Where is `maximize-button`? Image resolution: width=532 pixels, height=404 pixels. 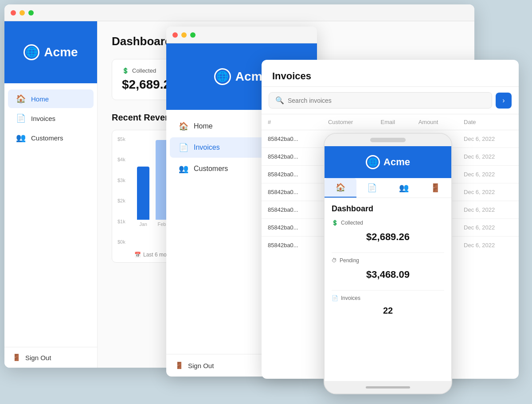
maximize-button is located at coordinates (31, 13).